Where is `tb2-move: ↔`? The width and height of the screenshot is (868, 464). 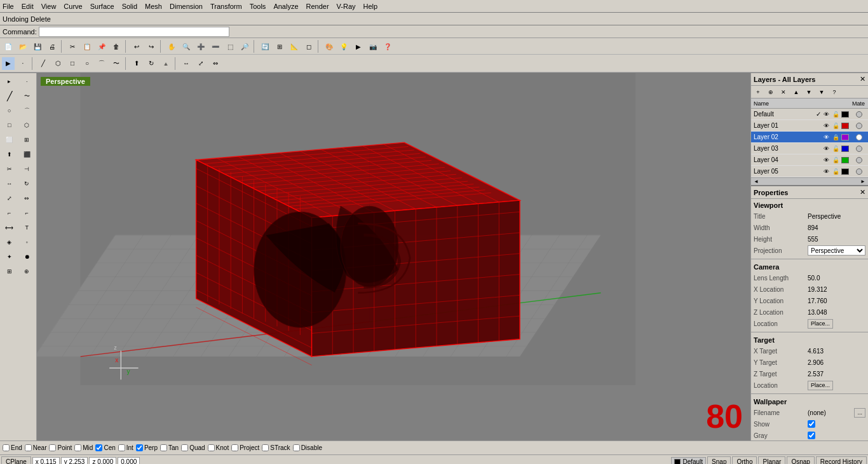 tb2-move: ↔ is located at coordinates (186, 64).